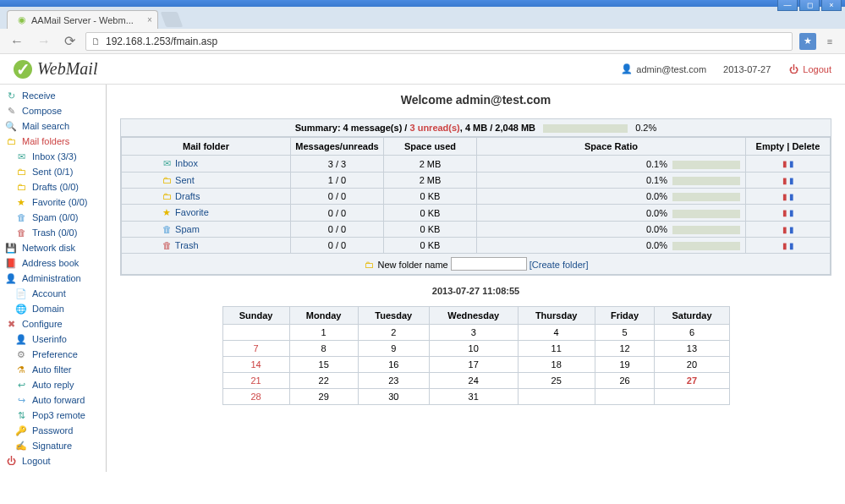 Image resolution: width=845 pixels, height=504 pixels. What do you see at coordinates (52, 309) in the screenshot?
I see `sidebar-domain: 🌐Domain` at bounding box center [52, 309].